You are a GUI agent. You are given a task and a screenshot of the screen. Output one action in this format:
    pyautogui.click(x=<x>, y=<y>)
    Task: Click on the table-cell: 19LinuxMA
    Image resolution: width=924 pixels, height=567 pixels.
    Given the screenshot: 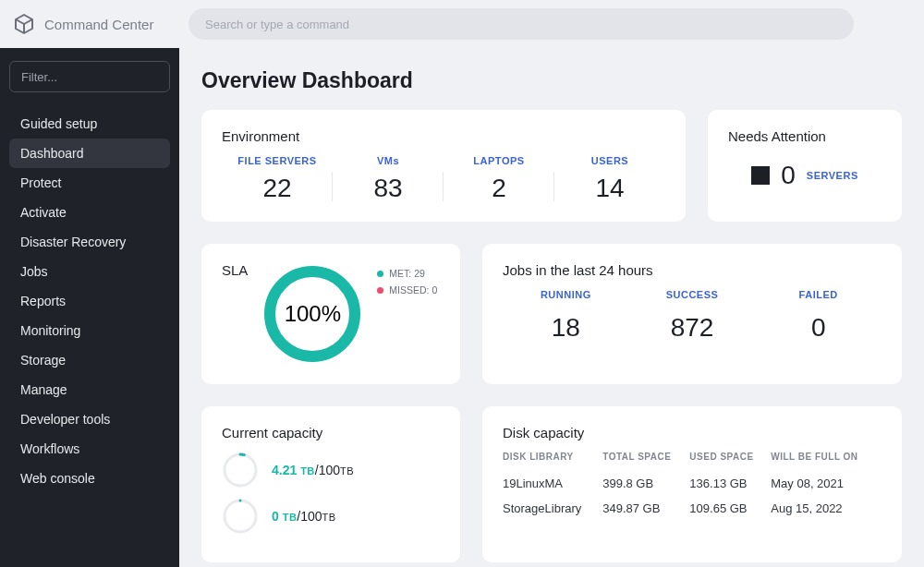 What is the action you would take?
    pyautogui.click(x=553, y=484)
    